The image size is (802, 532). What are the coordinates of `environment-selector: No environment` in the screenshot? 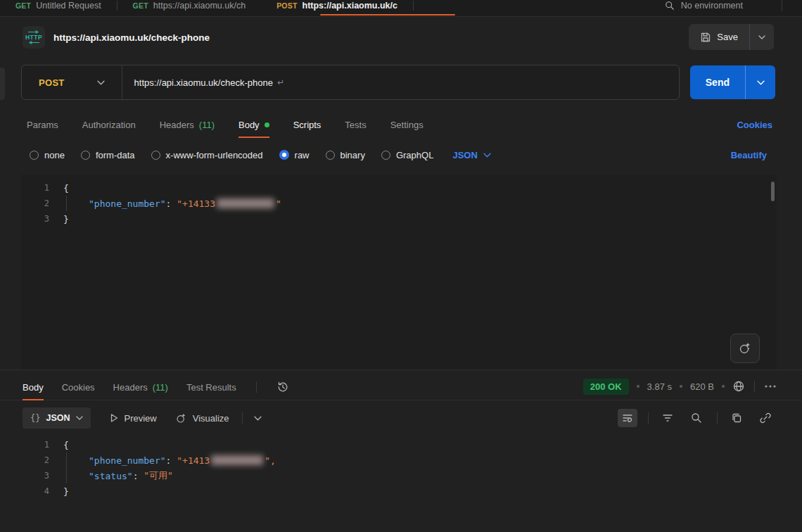 It's located at (723, 8).